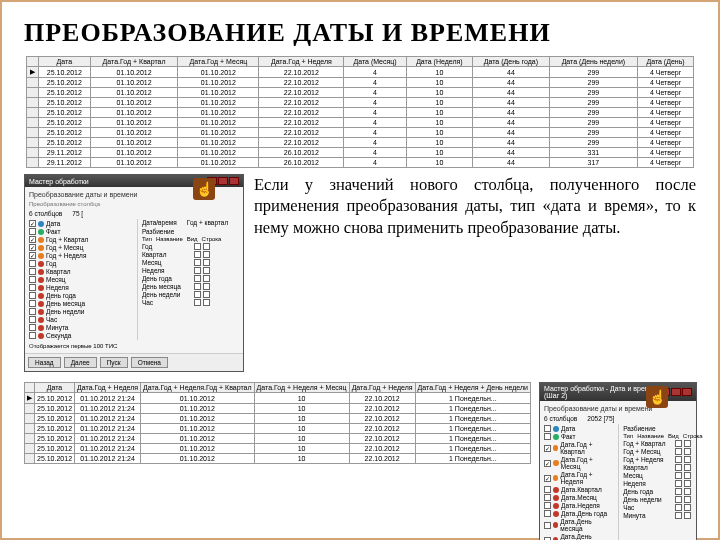 The width and height of the screenshot is (720, 540). I want to click on field-row: День месяца, so click(80, 304).